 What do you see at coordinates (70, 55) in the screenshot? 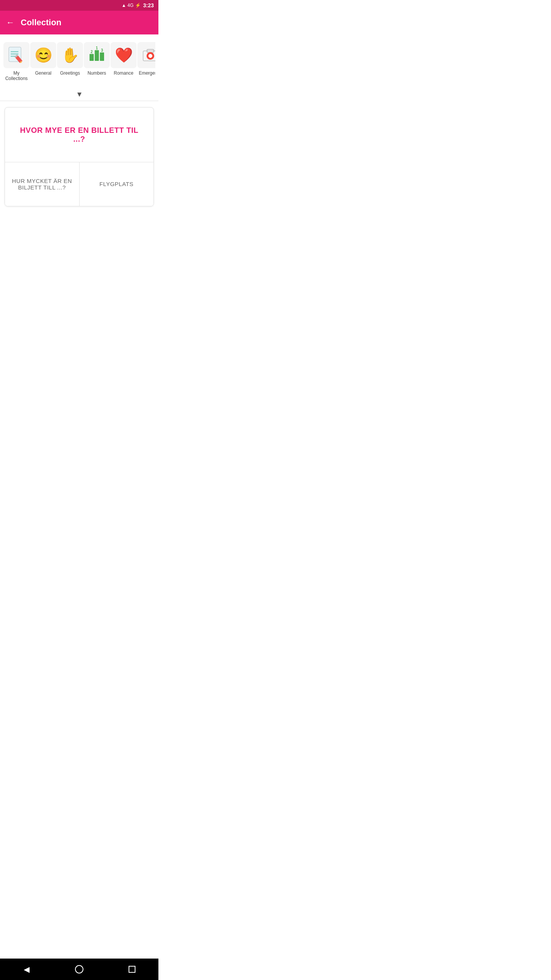
I see `greetings-icon-wrapper: ✋` at bounding box center [70, 55].